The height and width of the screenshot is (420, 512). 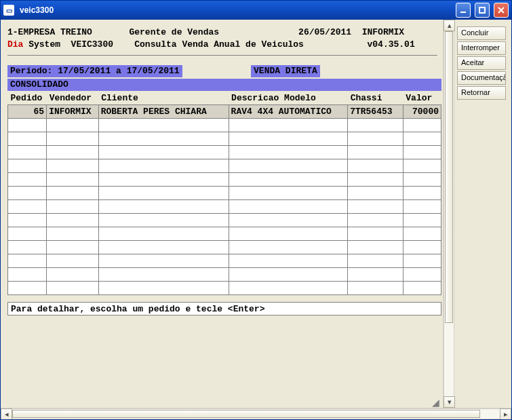 I want to click on hscroll-track, so click(x=256, y=414).